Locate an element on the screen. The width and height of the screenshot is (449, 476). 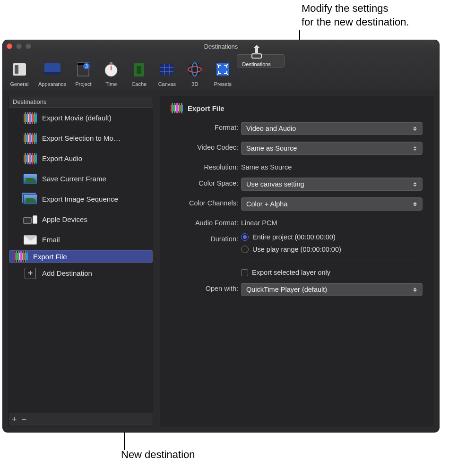
channels-select: Color + Alpha is located at coordinates (332, 204).